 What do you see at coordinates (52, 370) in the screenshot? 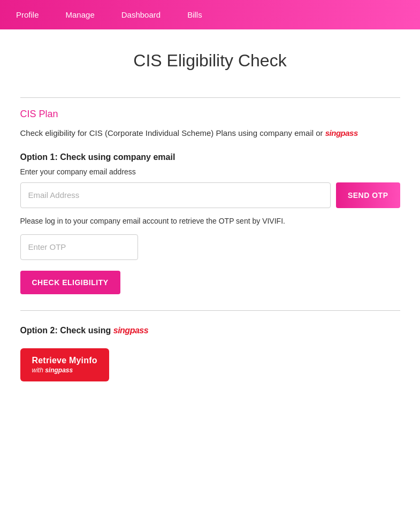
I see `retrieve-myinfo-sub-text: with singpass` at bounding box center [52, 370].